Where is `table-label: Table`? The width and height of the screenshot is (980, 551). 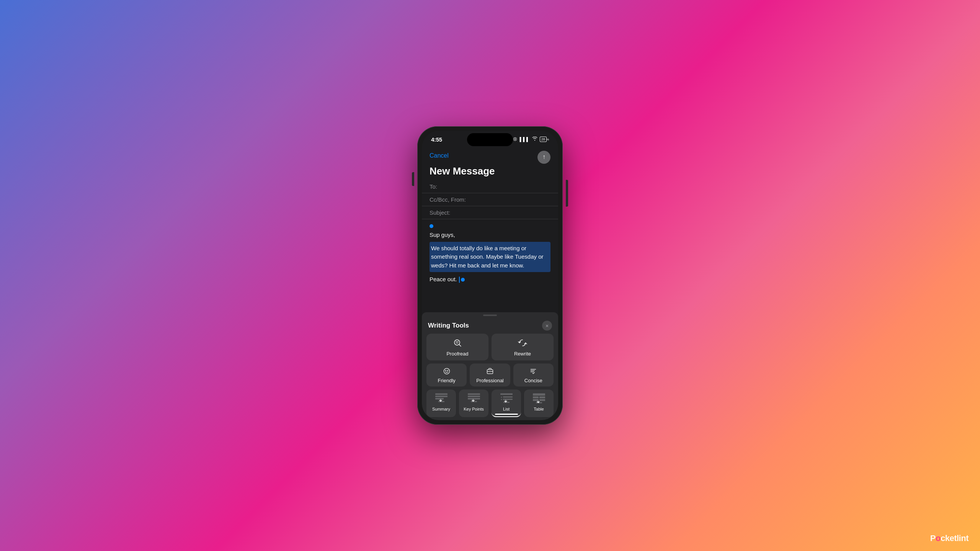
table-label: Table is located at coordinates (539, 409).